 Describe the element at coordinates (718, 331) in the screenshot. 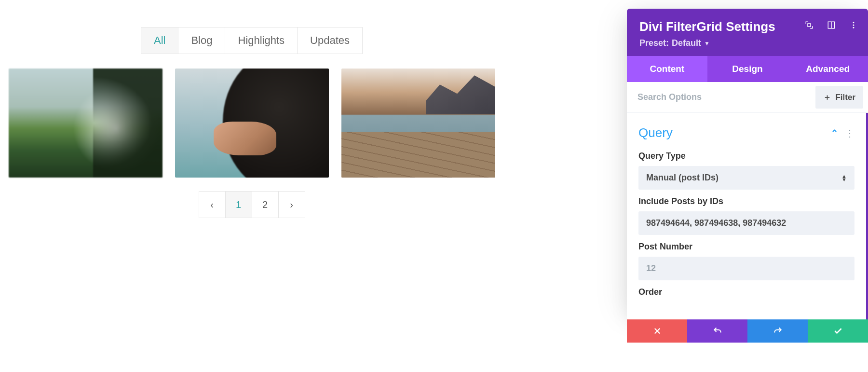

I see `undo-icon` at that location.